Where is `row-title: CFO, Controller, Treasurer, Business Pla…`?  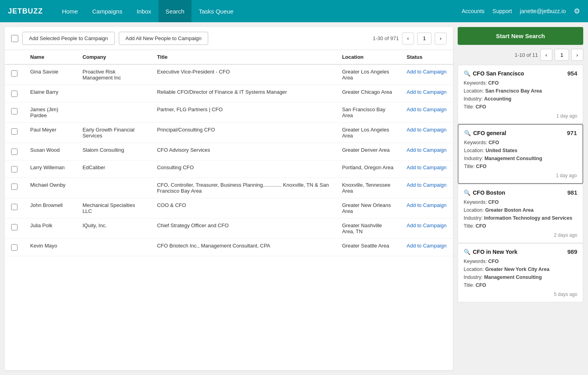 row-title: CFO, Controller, Treasurer, Business Pla… is located at coordinates (243, 188).